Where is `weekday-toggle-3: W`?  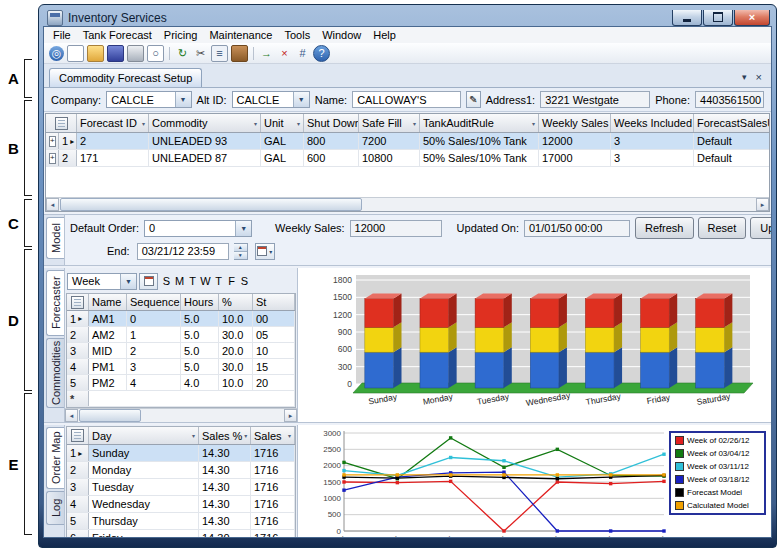
weekday-toggle-3: W is located at coordinates (206, 281).